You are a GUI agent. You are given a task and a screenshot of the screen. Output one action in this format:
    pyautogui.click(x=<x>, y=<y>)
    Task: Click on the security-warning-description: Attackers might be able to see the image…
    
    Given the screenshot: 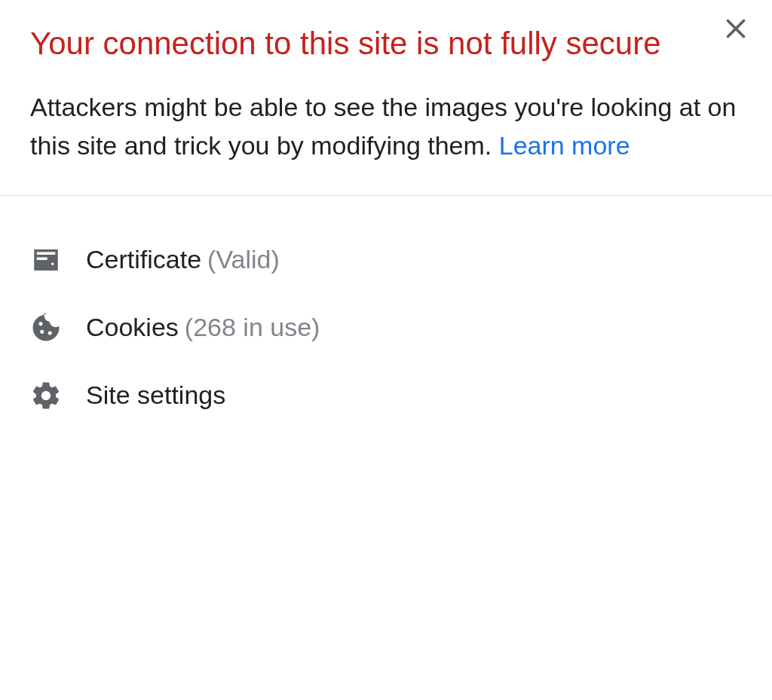 What is the action you would take?
    pyautogui.click(x=386, y=127)
    